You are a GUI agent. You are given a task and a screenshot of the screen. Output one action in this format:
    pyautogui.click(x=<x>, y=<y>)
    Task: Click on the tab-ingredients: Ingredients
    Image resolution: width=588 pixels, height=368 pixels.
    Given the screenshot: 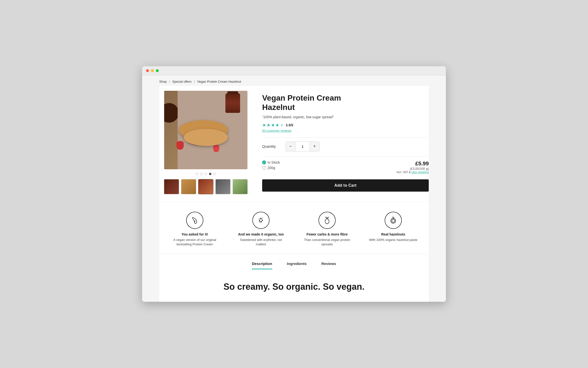 What is the action you would take?
    pyautogui.click(x=297, y=265)
    